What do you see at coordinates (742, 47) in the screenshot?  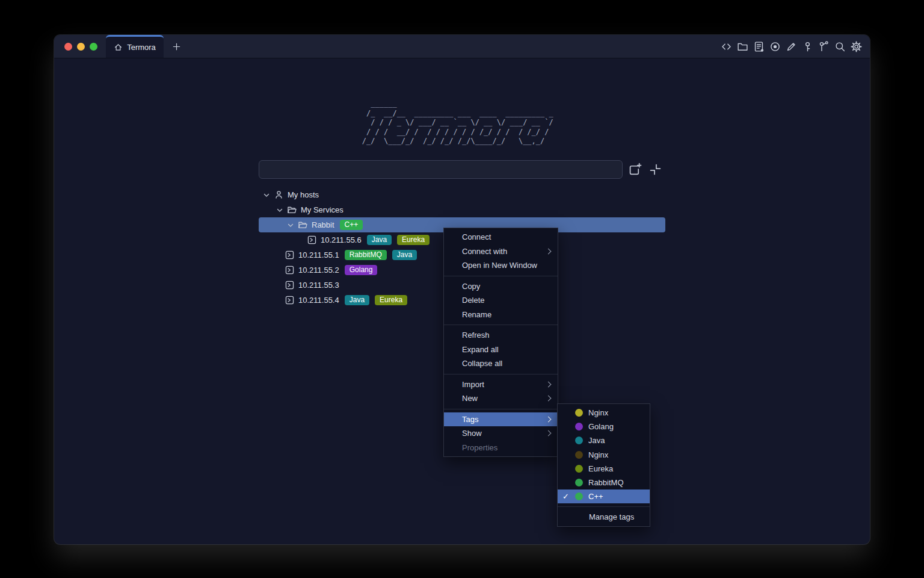 I see `folder-icon` at bounding box center [742, 47].